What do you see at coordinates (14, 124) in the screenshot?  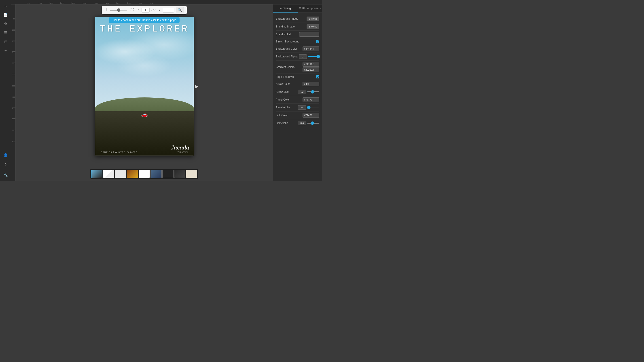 I see `ruler-v-tick: 500` at bounding box center [14, 124].